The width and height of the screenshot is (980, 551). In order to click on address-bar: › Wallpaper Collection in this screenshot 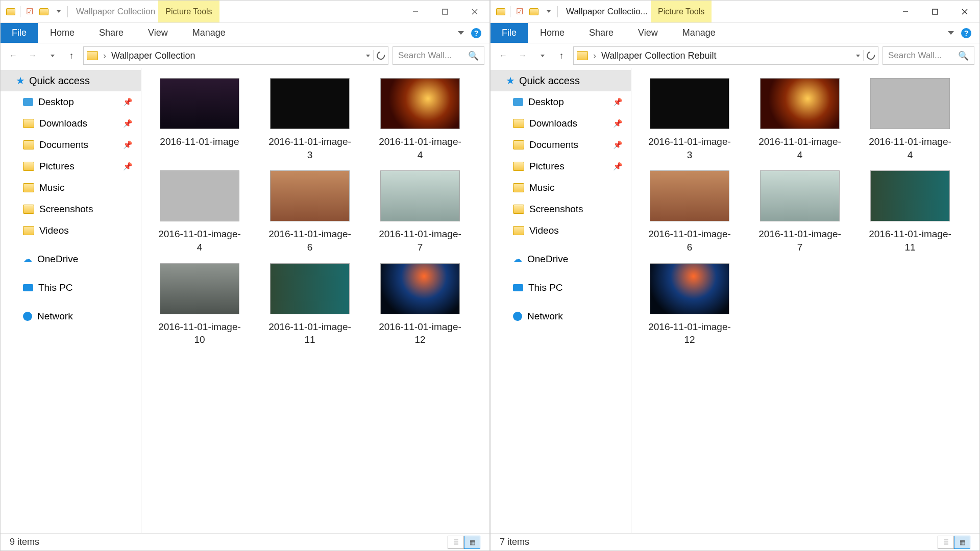, I will do `click(236, 56)`.